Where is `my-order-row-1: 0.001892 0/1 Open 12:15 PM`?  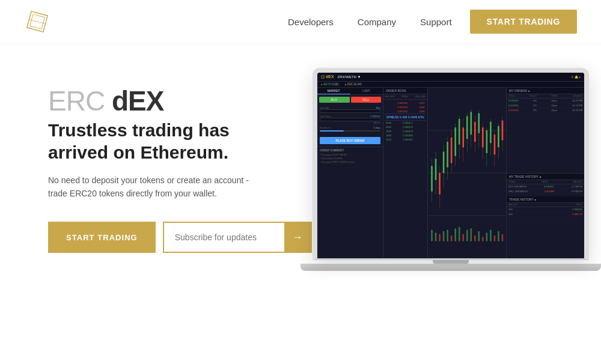
my-order-row-1: 0.001892 0/1 Open 12:15 PM is located at coordinates (546, 101).